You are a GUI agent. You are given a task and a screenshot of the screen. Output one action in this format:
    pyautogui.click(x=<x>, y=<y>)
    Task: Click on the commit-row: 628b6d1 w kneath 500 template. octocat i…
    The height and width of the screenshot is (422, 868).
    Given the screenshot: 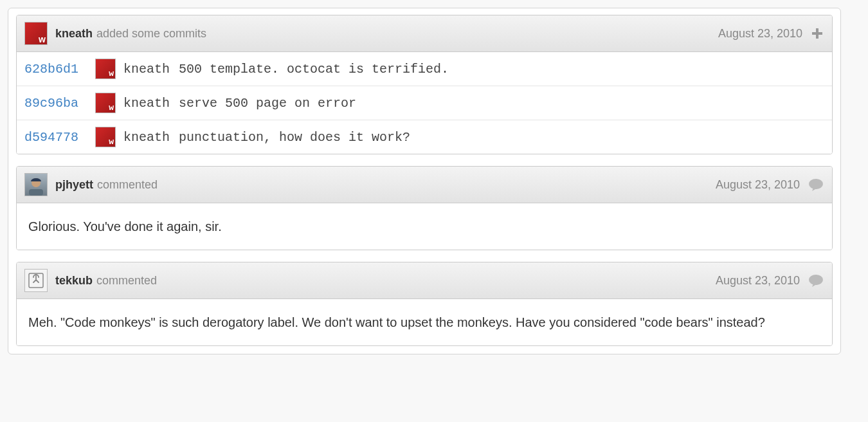 What is the action you would take?
    pyautogui.click(x=424, y=69)
    